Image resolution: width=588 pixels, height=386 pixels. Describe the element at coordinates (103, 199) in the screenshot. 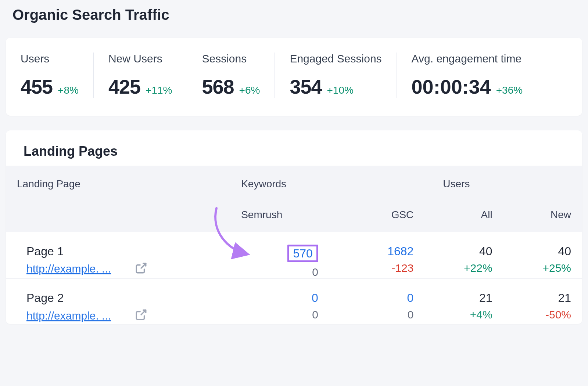

I see `col-header-landing-page: Landing Page` at that location.